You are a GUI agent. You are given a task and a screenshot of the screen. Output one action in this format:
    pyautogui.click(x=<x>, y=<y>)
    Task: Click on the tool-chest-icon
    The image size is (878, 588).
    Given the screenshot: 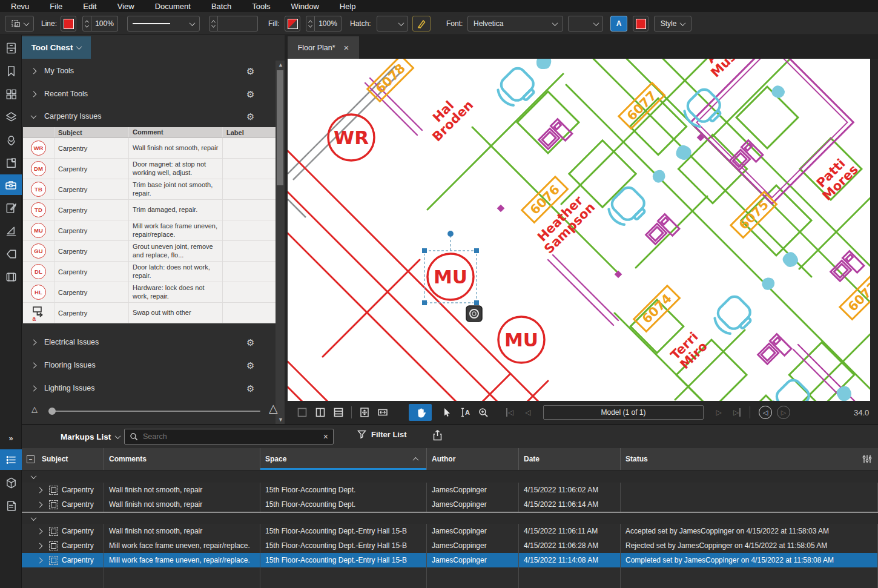 What is the action you would take?
    pyautogui.click(x=11, y=185)
    